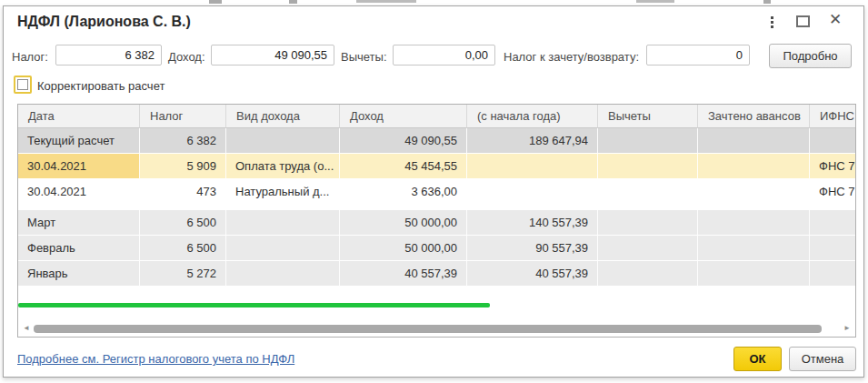  I want to click on cell: 45 454,55, so click(404, 166).